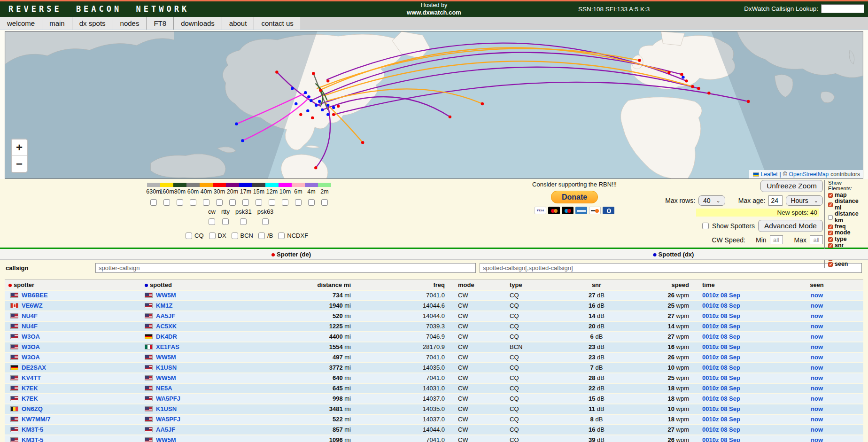 The width and height of the screenshot is (868, 442). Describe the element at coordinates (19, 147) in the screenshot. I see `map-zoom-in-button: +` at that location.